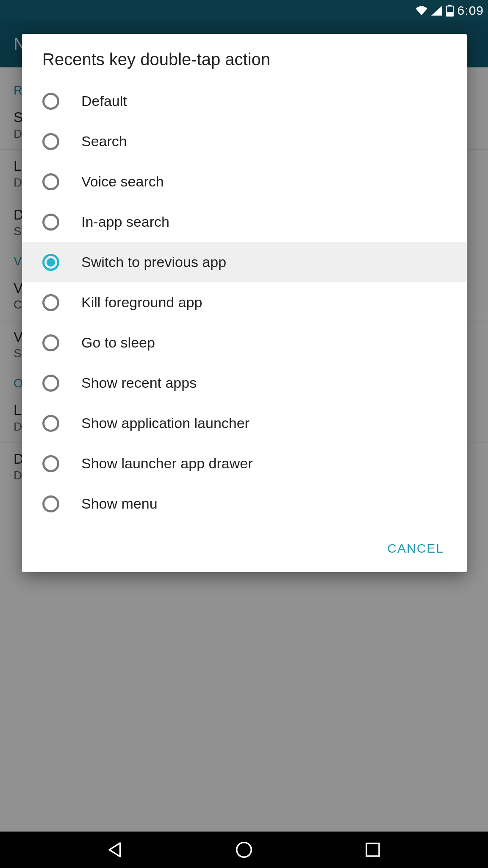  What do you see at coordinates (244, 101) in the screenshot?
I see `dialog-option: Default` at bounding box center [244, 101].